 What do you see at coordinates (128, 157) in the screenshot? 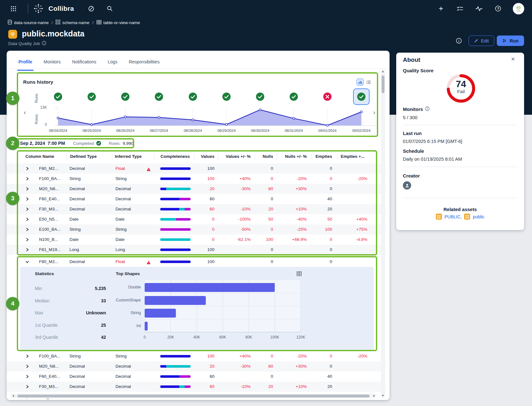
I see `column-header: Inferred Type` at bounding box center [128, 157].